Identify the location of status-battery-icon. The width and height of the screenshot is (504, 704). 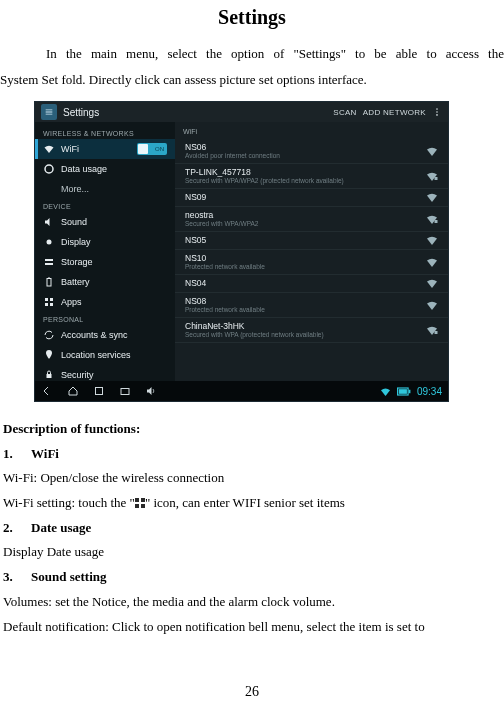
(404, 392).